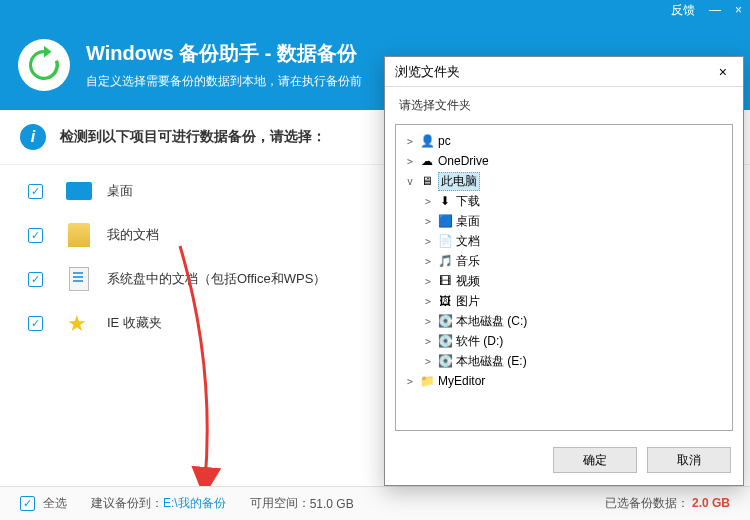 Image resolution: width=750 pixels, height=520 pixels. I want to click on suggest-label: 建议备份到：, so click(127, 504).